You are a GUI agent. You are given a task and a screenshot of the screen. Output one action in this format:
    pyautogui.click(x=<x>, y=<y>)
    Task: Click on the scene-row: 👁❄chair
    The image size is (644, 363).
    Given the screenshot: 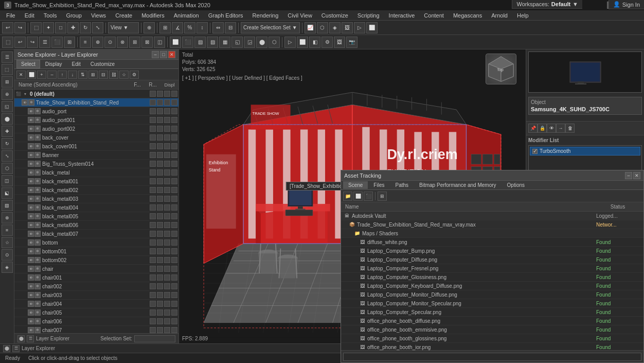 What is the action you would take?
    pyautogui.click(x=97, y=269)
    